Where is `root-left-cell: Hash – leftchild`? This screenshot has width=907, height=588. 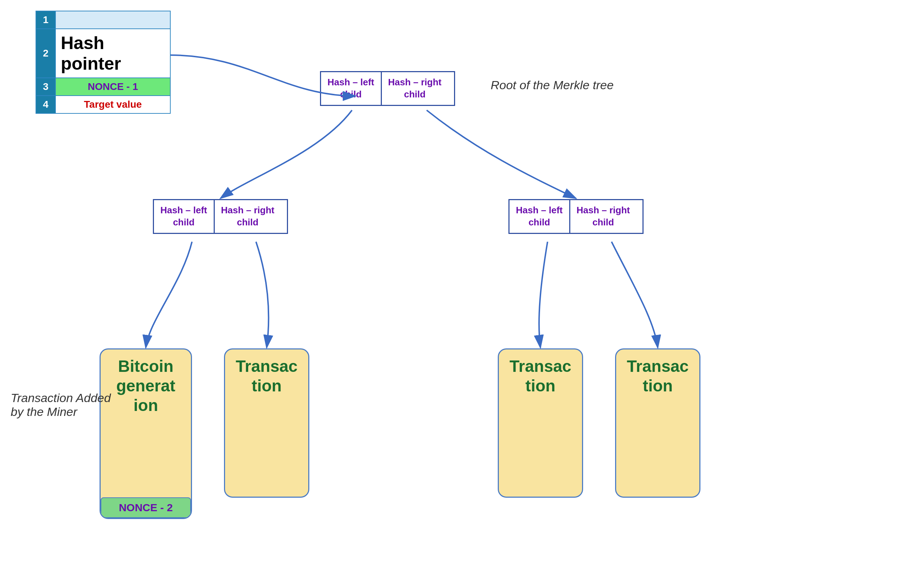 root-left-cell: Hash – leftchild is located at coordinates (351, 88).